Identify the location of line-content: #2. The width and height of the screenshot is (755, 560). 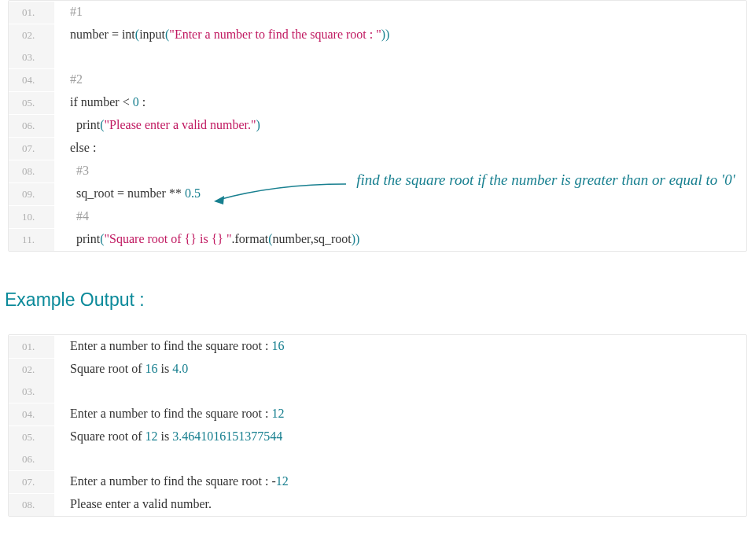
(68, 79).